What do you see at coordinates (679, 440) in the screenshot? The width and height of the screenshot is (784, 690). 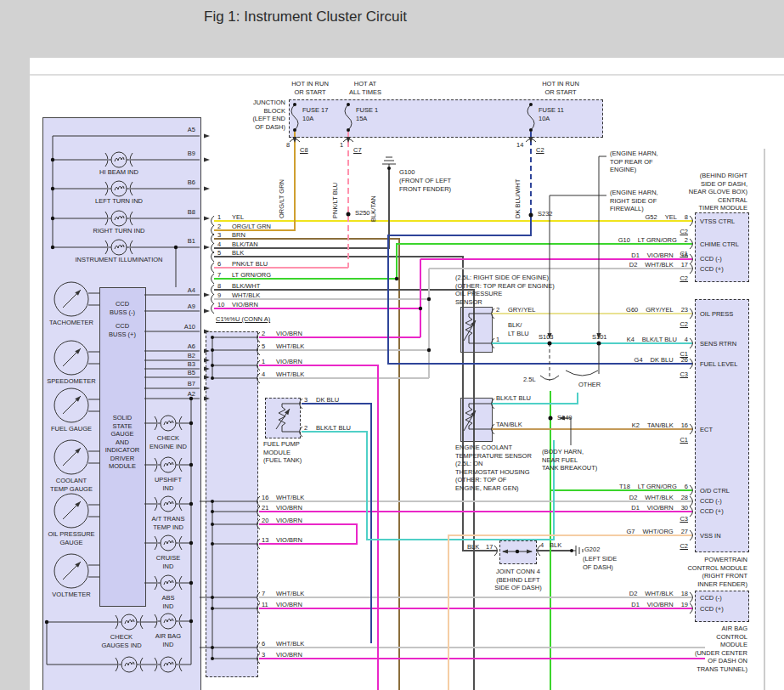 I see `pcm-tag-4: C1` at bounding box center [679, 440].